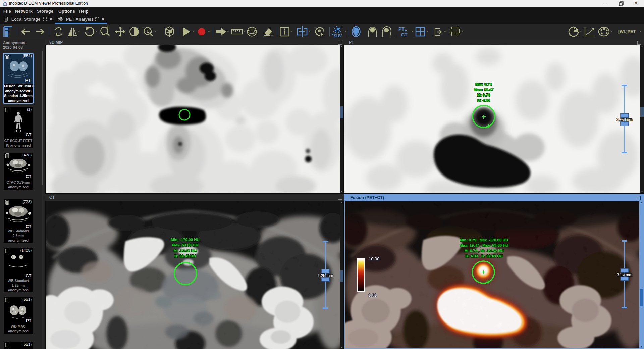 The height and width of the screenshot is (349, 644). What do you see at coordinates (185, 240) in the screenshot?
I see `svg-text: Min: -170.00 HU` at bounding box center [185, 240].